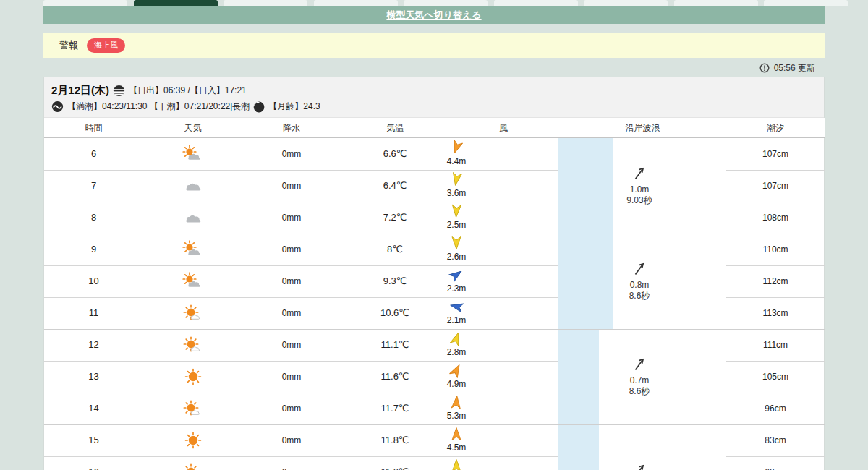 This screenshot has width=868, height=470. What do you see at coordinates (457, 384) in the screenshot?
I see `wind-speed: 4.9m` at bounding box center [457, 384].